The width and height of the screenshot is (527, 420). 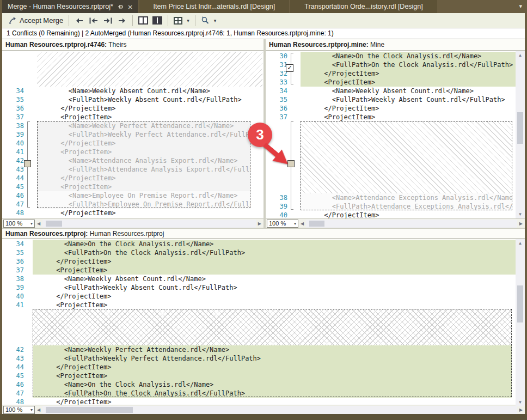 What do you see at coordinates (131, 7) in the screenshot?
I see `close-icon: ×` at bounding box center [131, 7].